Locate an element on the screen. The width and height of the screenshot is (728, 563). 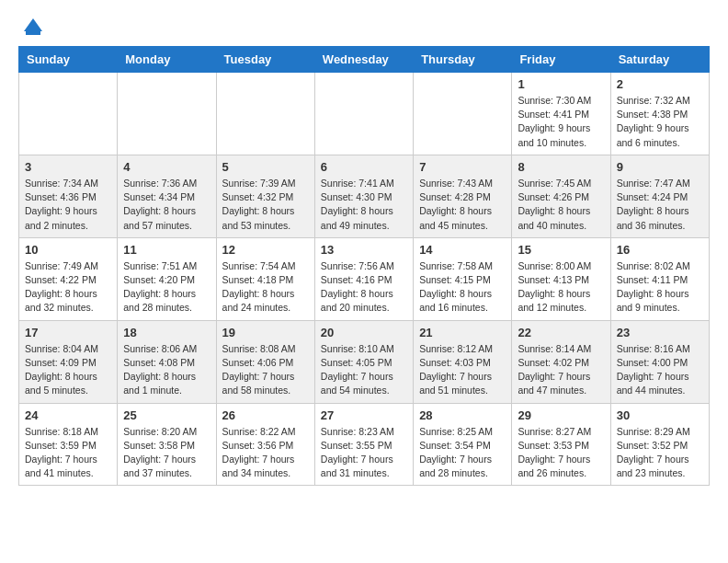
day-number: 20 is located at coordinates (364, 333).